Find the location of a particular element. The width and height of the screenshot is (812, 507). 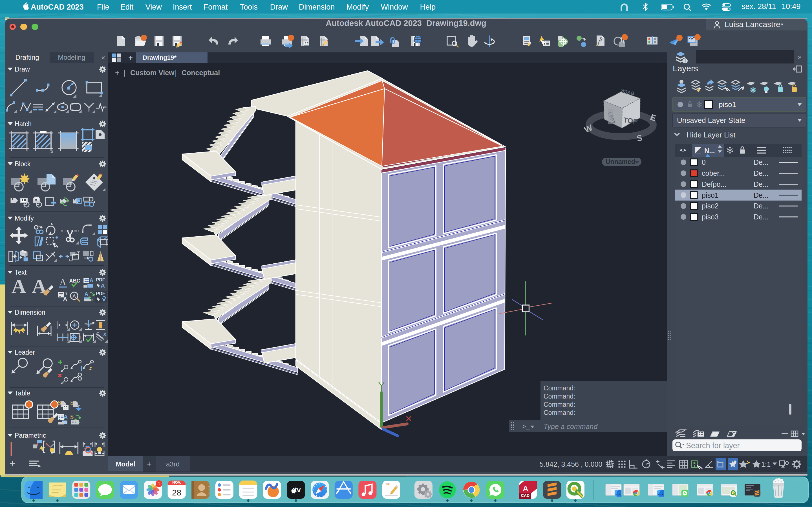

svg-text: Modify is located at coordinates (24, 218).